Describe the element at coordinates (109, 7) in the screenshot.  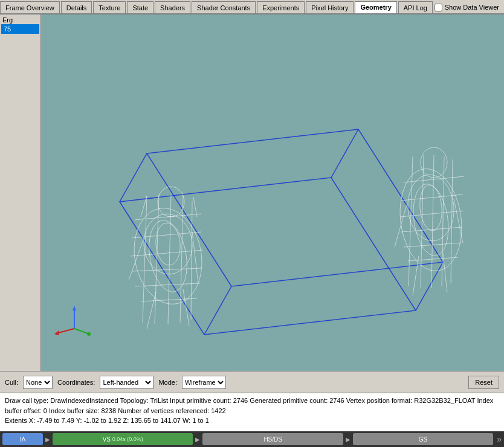
I see `tab-texture: Texture` at that location.